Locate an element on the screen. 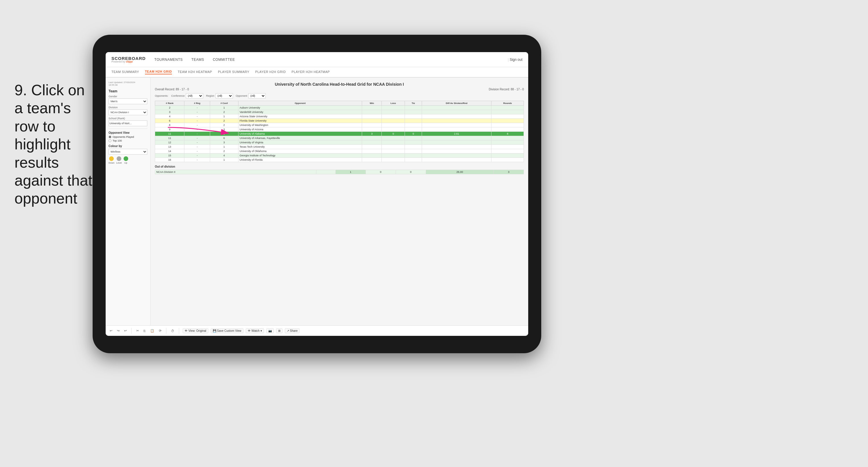 The height and width of the screenshot is (467, 868). table-row: 11 - 6 University of Arkansas, Fayettevi… is located at coordinates (340, 138).